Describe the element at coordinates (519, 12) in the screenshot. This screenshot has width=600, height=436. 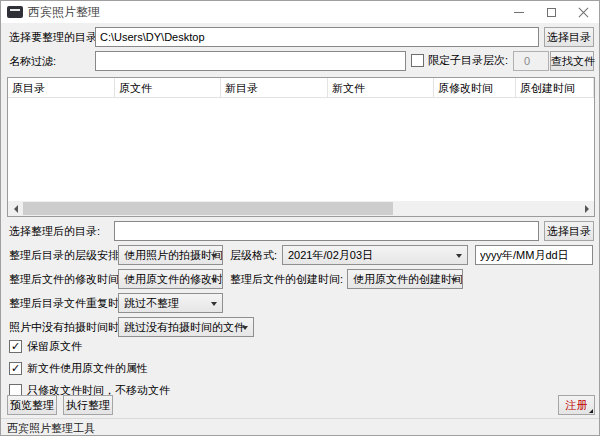
I see `minimize-button` at that location.